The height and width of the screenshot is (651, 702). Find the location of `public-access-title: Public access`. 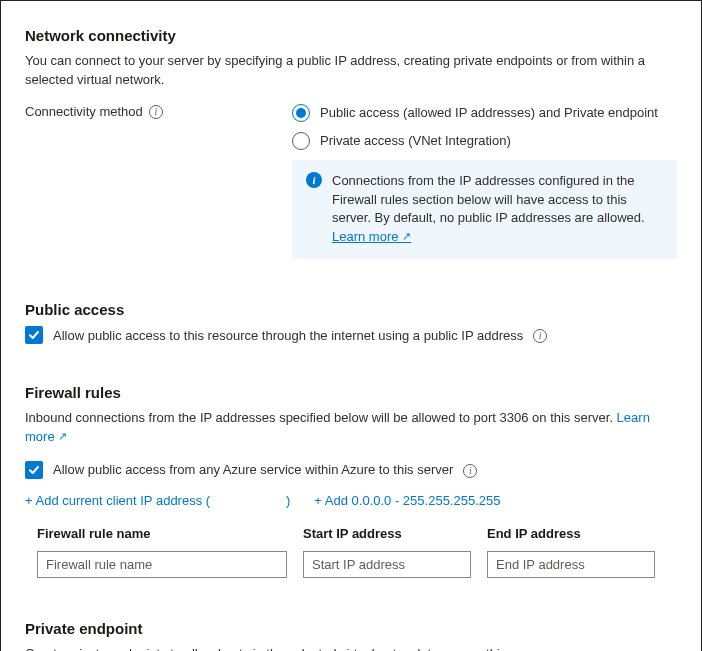

public-access-title: Public access is located at coordinates (351, 310).